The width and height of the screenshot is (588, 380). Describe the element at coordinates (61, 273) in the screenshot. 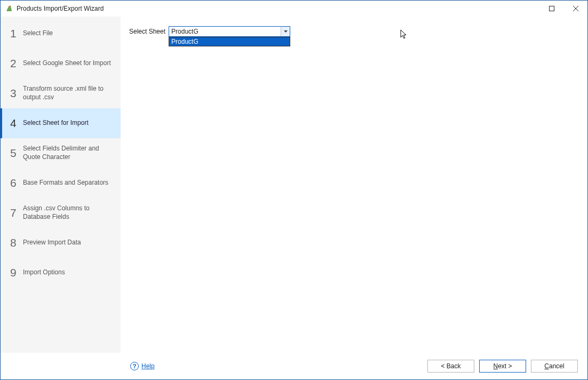

I see `step-import-options: 9 Import Options` at that location.